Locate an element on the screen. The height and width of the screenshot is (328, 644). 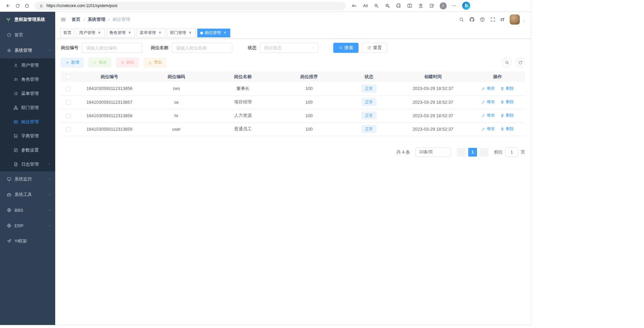
favorites-star-icon is located at coordinates (421, 6).